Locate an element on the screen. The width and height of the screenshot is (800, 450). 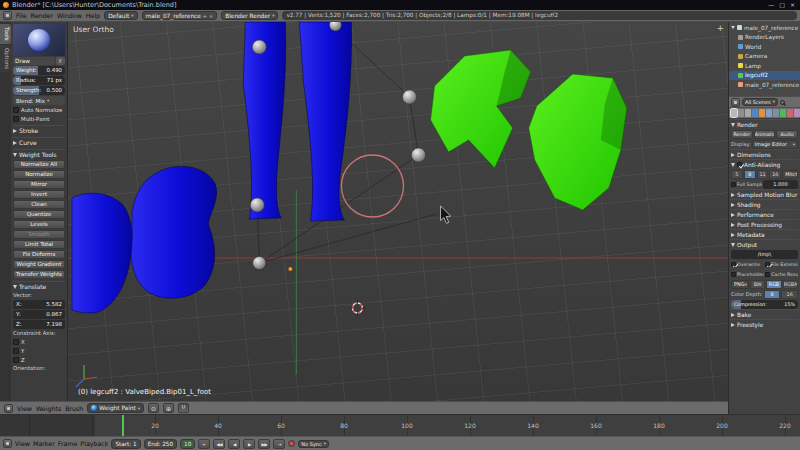
outliner-item-renderlayers: RenderLayers is located at coordinates (764, 38).